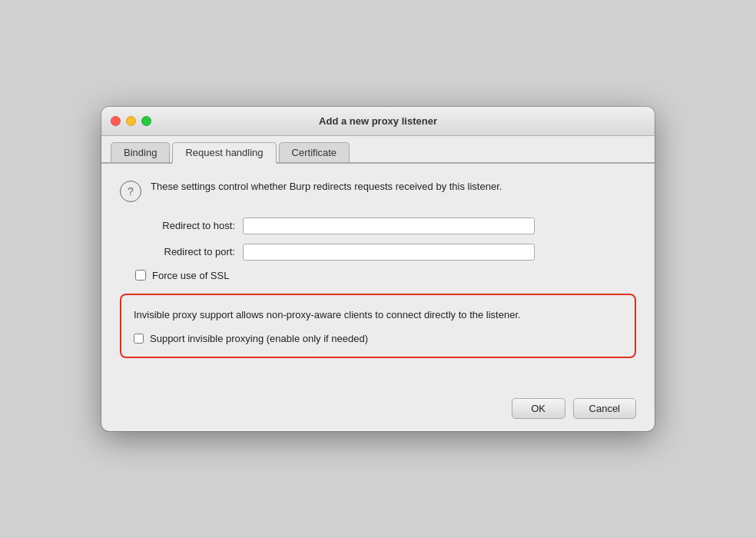 Image resolution: width=756 pixels, height=538 pixels. What do you see at coordinates (389, 226) in the screenshot?
I see `redirect-host-input` at bounding box center [389, 226].